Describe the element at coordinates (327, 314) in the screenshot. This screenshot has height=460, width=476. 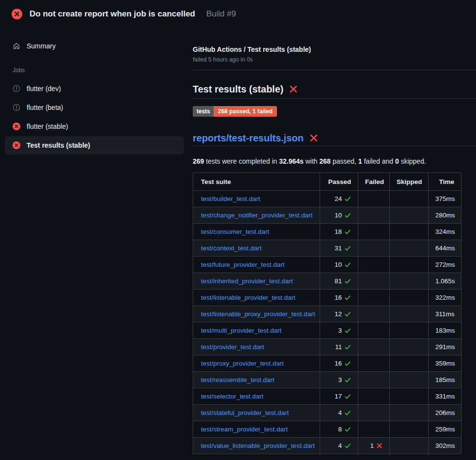
I see `table-row: test/listenable_proxy_provider_test.dart…` at that location.